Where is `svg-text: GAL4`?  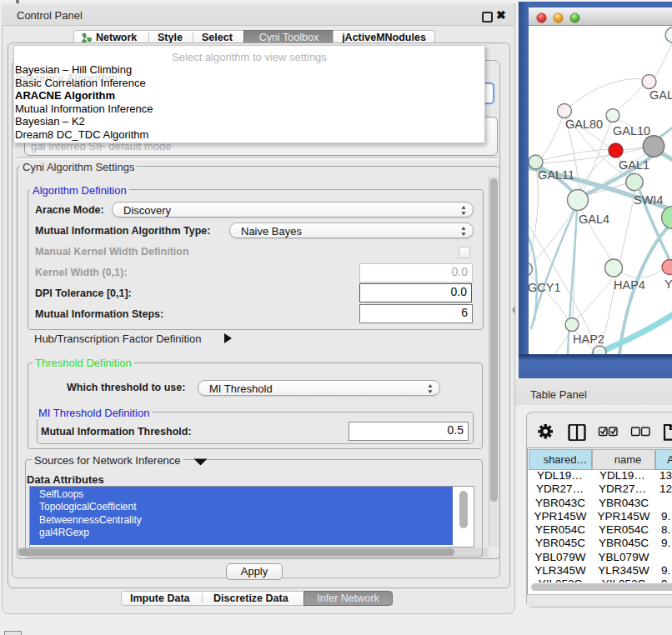
svg-text: GAL4 is located at coordinates (594, 219).